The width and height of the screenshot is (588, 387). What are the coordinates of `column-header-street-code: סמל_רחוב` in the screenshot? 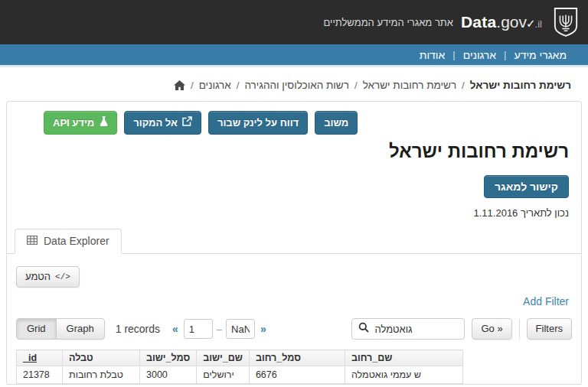 It's located at (297, 358).